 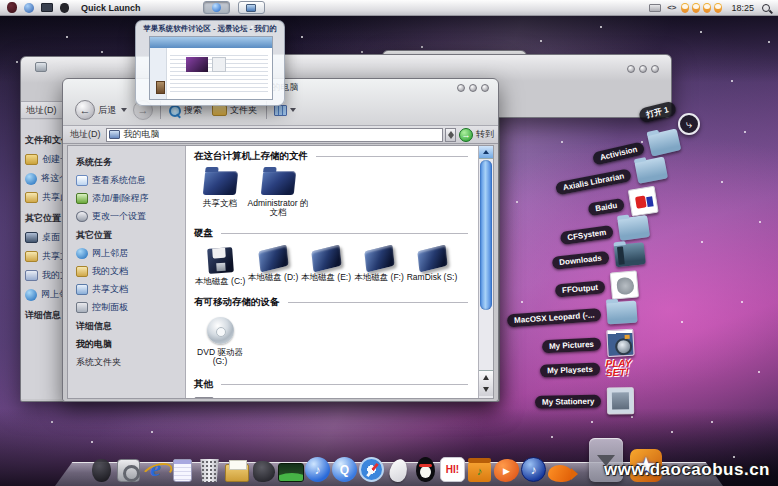 What do you see at coordinates (210, 465) in the screenshot?
I see `trash-icon` at bounding box center [210, 465].